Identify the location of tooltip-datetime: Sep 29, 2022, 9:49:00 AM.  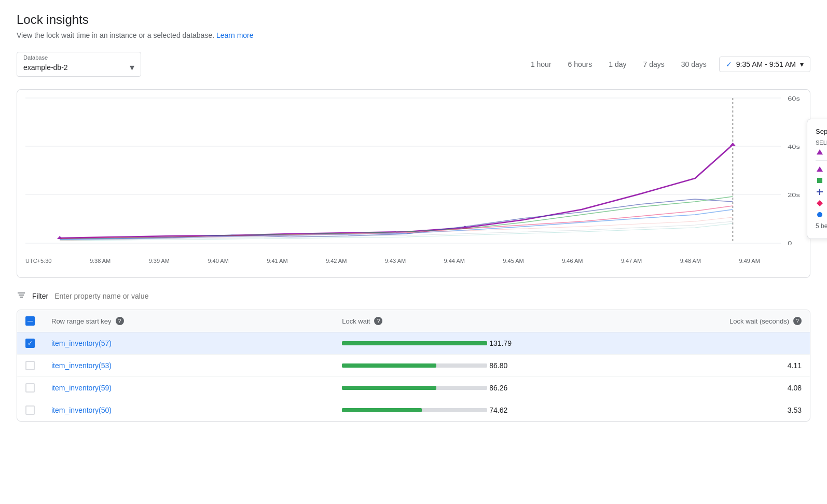
(821, 132).